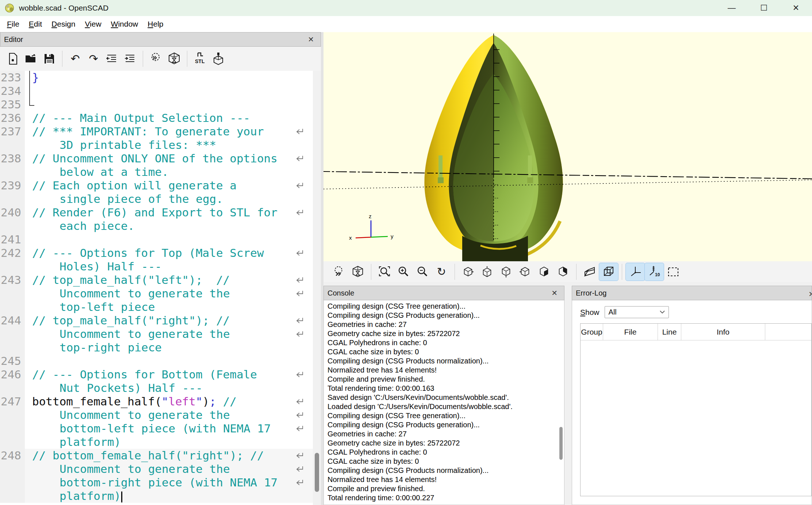  What do you see at coordinates (93, 24) in the screenshot?
I see `menu-view: View` at bounding box center [93, 24].